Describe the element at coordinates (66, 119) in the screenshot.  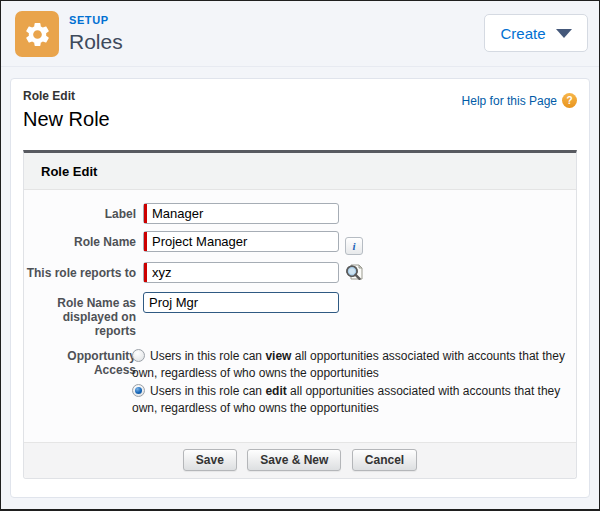
I see `page-title: New Role` at that location.